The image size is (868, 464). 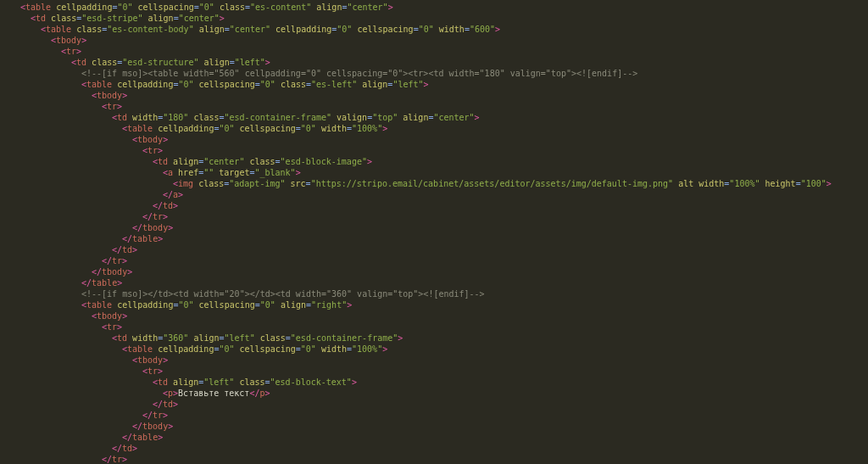 I want to click on code-line: <td class="esd-stripe" align="center">, so click(x=437, y=19).